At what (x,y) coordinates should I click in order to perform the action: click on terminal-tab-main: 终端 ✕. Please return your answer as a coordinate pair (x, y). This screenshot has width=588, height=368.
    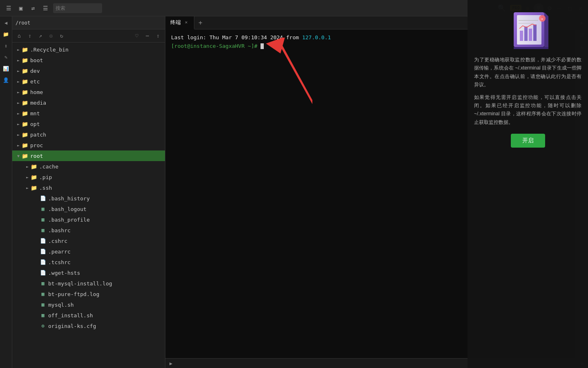
    Looking at the image, I should click on (180, 23).